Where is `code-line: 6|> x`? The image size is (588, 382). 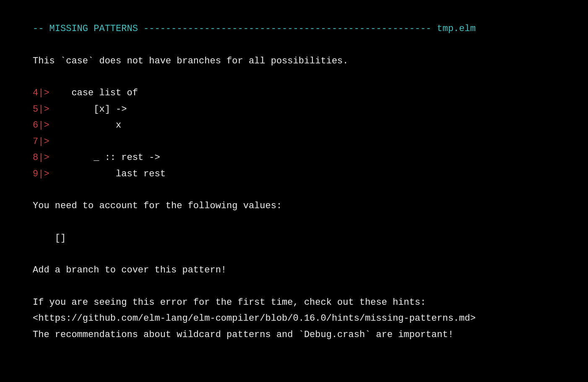
code-line: 6|> x is located at coordinates (302, 126).